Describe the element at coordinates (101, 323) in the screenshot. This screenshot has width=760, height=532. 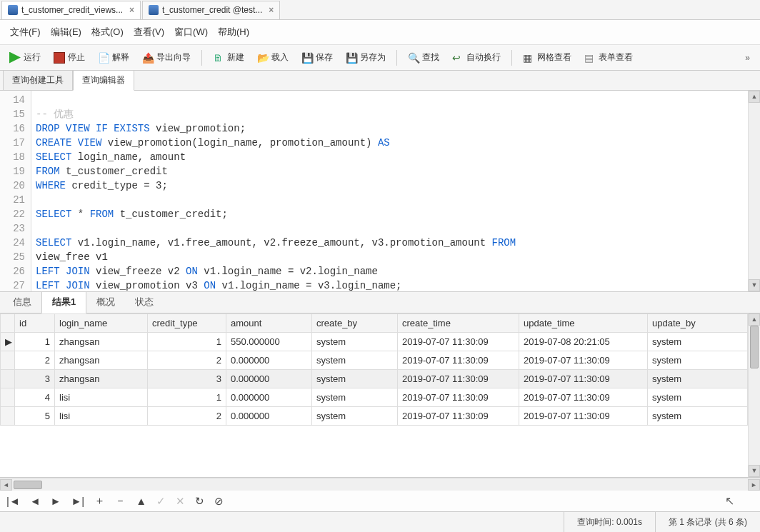
I see `column-header: login_name` at that location.